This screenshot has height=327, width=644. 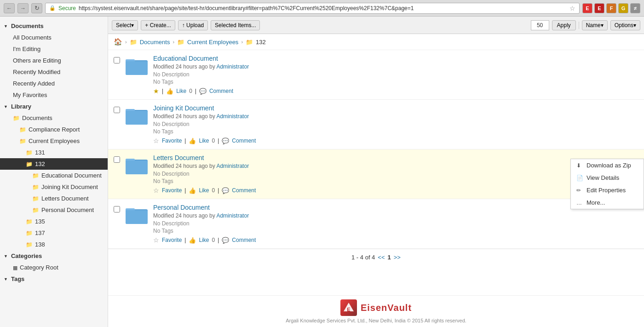 What do you see at coordinates (376, 174) in the screenshot?
I see `doc-item-letters: Letters Document Modified 24 hours ago b…` at bounding box center [376, 174].